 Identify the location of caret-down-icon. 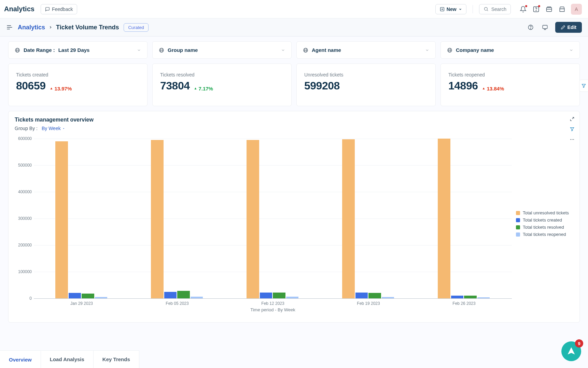
(64, 128).